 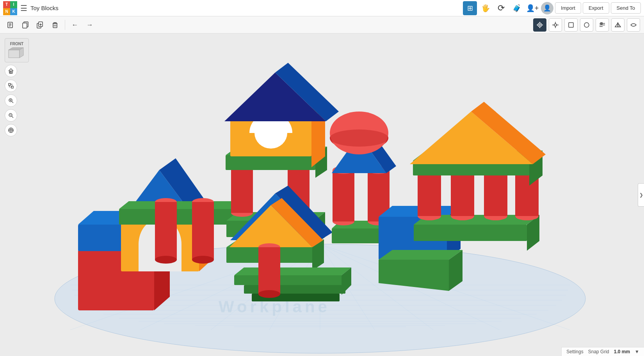 What do you see at coordinates (618, 25) in the screenshot?
I see `mirror-tool-button` at bounding box center [618, 25].